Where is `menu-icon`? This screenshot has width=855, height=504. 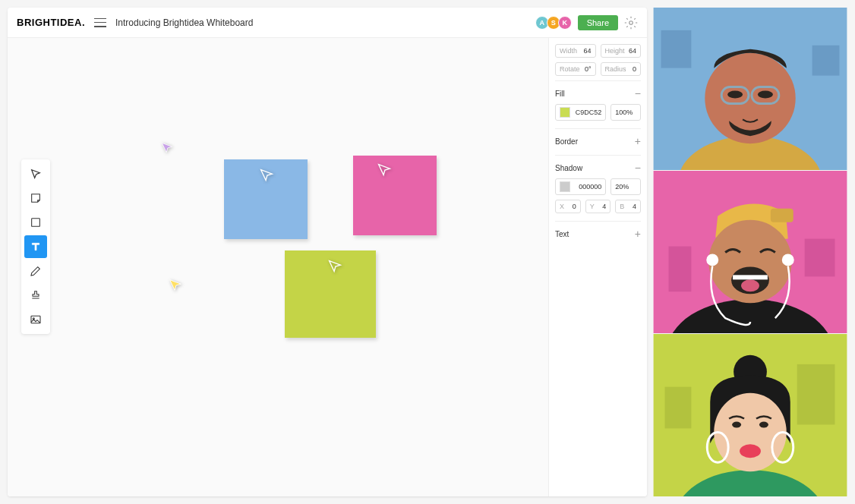
menu-icon is located at coordinates (100, 23).